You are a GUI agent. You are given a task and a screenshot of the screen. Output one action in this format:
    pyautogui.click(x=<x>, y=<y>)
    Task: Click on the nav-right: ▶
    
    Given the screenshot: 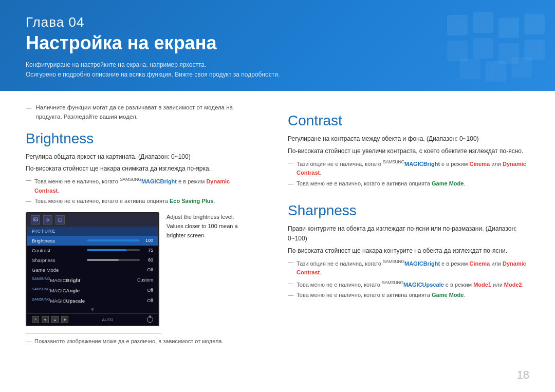 What is the action you would take?
    pyautogui.click(x=65, y=320)
    